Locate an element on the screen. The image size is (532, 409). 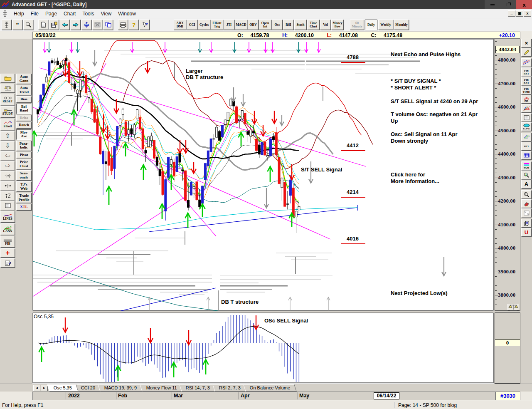
mdi-close-button: x is located at coordinates (527, 13).